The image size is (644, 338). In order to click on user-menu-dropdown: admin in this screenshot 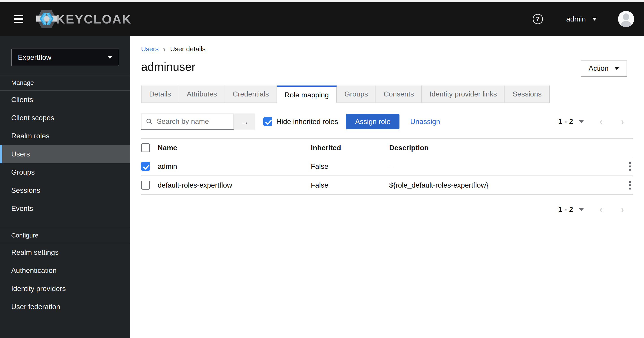, I will do `click(582, 19)`.